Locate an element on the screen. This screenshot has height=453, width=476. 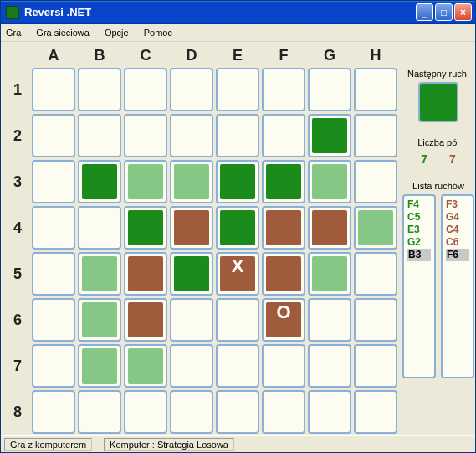
cell-H1 is located at coordinates (376, 90).